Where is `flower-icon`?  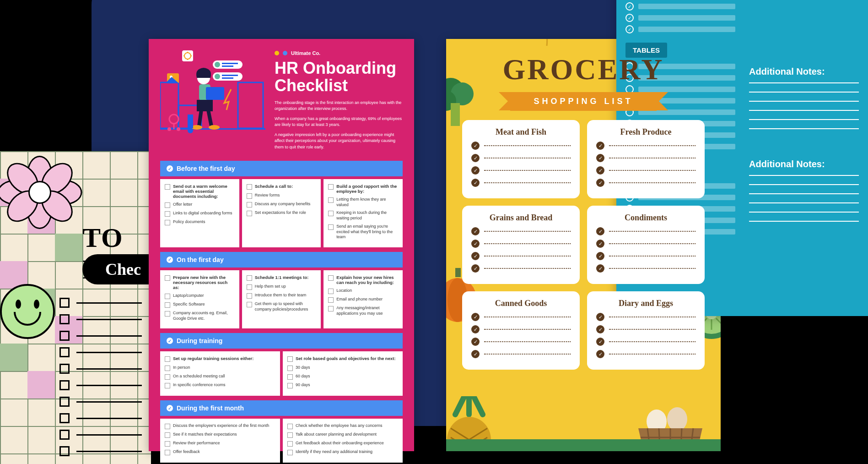 flower-icon is located at coordinates (40, 192).